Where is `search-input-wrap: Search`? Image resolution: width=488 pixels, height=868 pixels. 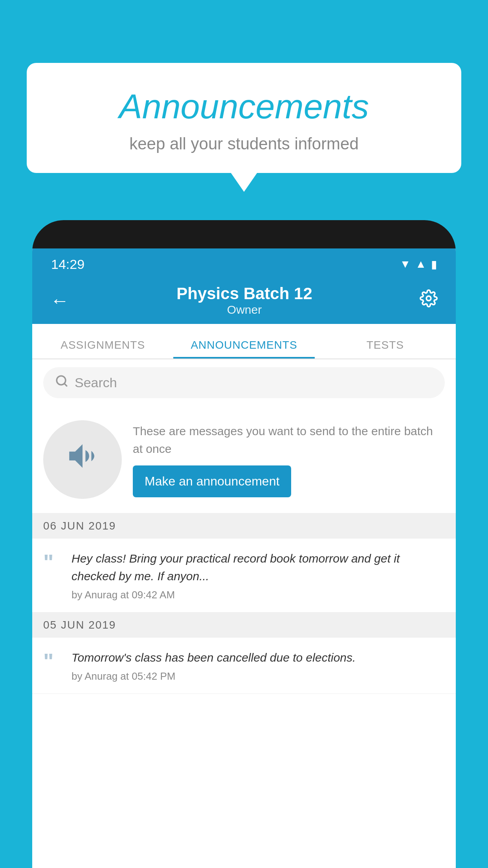
search-input-wrap: Search is located at coordinates (244, 383).